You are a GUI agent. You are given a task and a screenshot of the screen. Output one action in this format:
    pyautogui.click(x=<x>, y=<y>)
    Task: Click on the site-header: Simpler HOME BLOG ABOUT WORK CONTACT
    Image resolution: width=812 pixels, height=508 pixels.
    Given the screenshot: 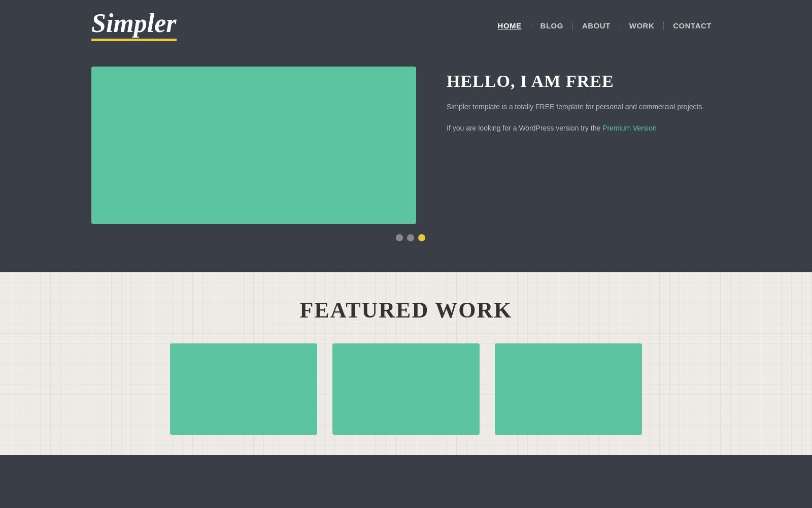 What is the action you would take?
    pyautogui.click(x=406, y=25)
    